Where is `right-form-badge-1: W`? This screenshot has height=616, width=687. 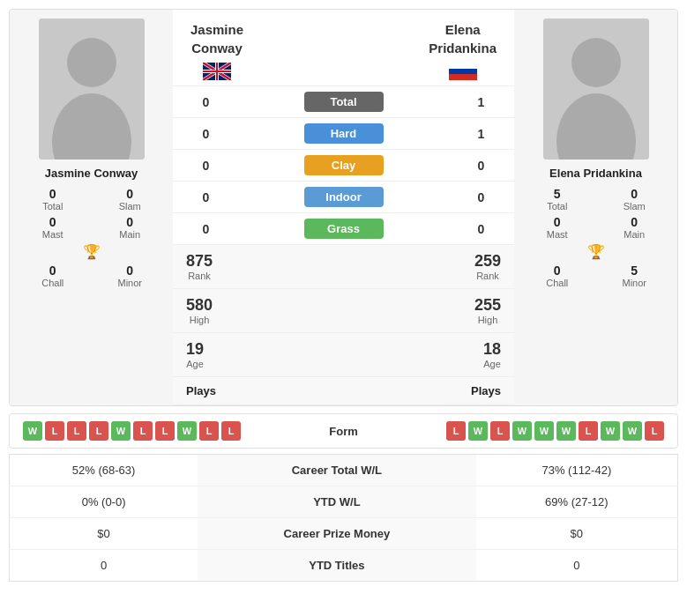 right-form-badge-1: W is located at coordinates (478, 431).